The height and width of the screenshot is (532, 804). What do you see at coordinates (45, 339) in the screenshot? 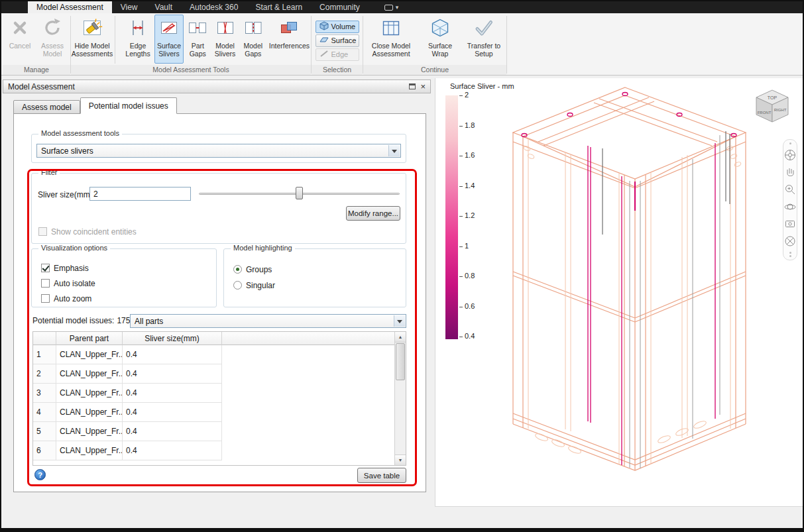
I see `column-header-index` at bounding box center [45, 339].